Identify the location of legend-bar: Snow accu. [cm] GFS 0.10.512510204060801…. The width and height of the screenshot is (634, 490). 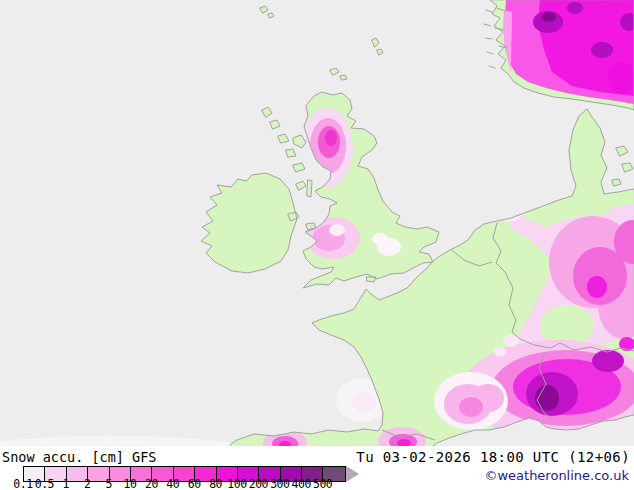
(317, 468).